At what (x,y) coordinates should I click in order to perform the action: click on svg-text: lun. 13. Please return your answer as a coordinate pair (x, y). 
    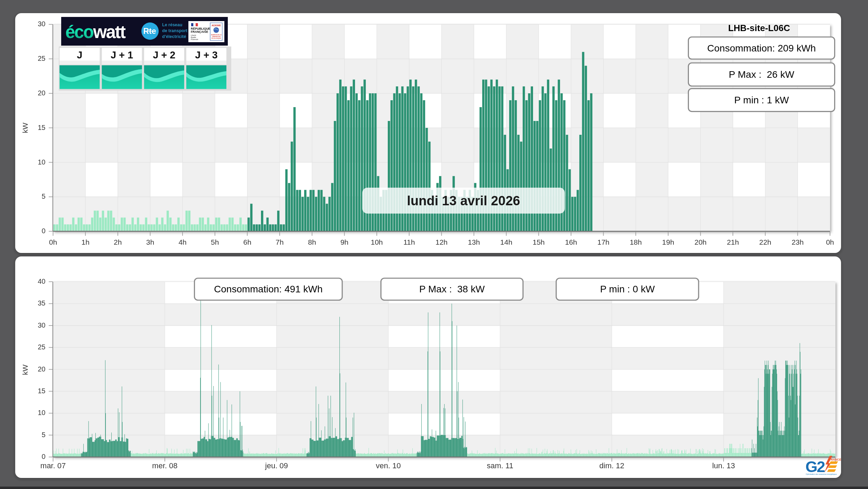
    Looking at the image, I should click on (724, 466).